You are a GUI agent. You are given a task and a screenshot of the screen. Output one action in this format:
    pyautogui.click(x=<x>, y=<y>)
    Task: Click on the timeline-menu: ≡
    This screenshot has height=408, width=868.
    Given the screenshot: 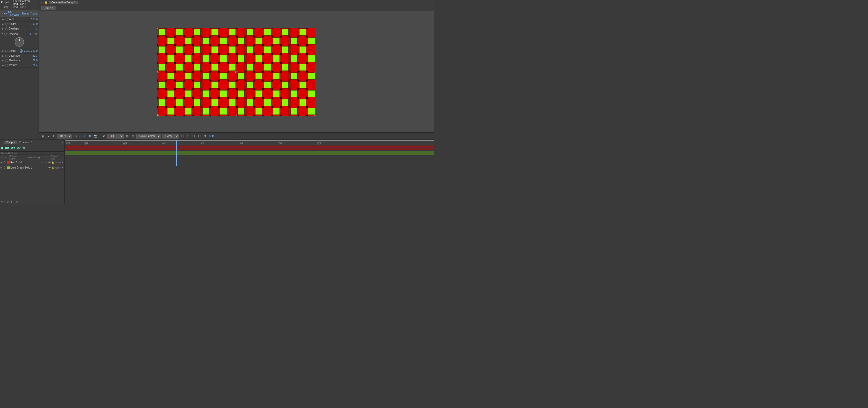 What is the action you would take?
    pyautogui.click(x=63, y=142)
    